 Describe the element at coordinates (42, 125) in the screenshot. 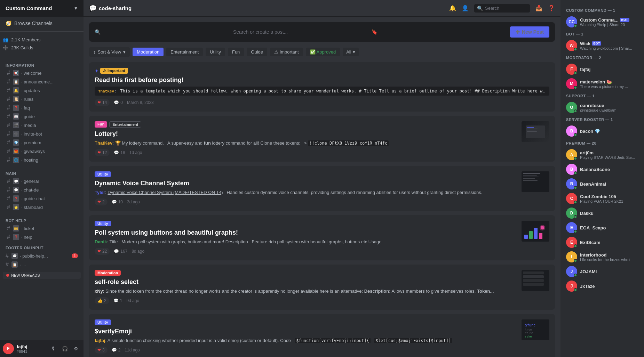

I see `channel-media: #🎬 · media` at that location.